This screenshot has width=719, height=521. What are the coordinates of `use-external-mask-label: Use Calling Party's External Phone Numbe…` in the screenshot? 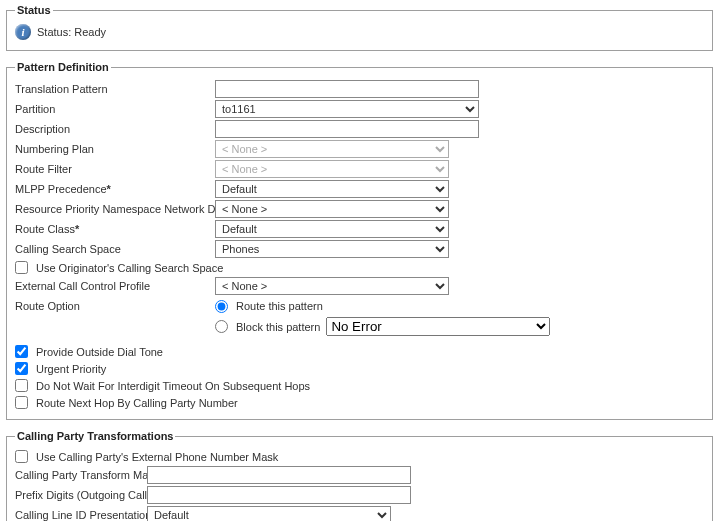 It's located at (157, 457).